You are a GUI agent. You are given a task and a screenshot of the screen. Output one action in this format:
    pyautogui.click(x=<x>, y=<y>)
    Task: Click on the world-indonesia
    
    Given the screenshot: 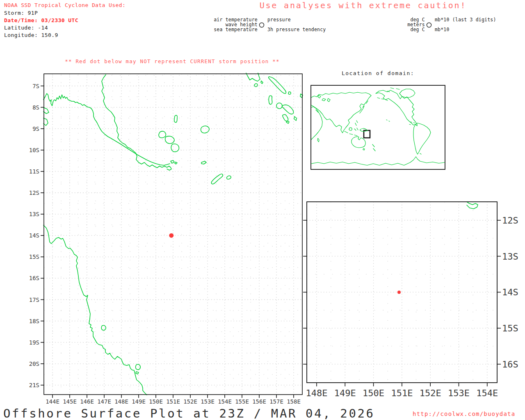 What is the action you would take?
    pyautogui.click(x=351, y=134)
    